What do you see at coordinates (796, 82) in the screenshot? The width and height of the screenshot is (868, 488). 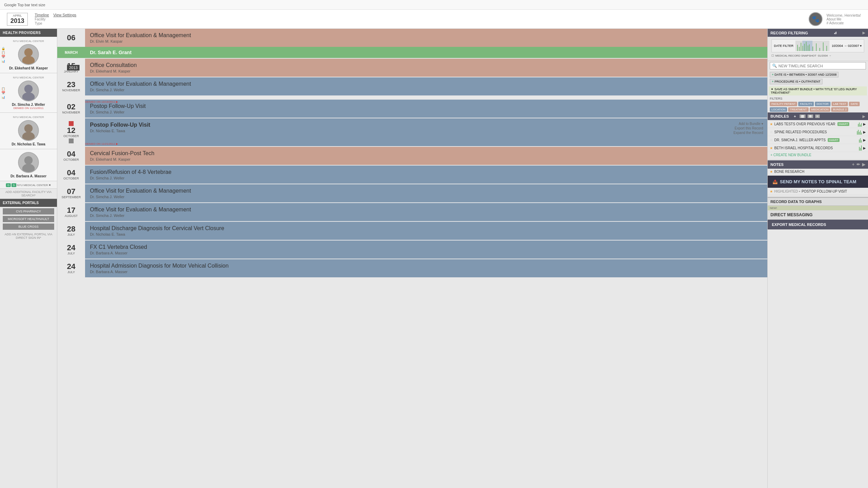 I see `filter-procedure: + PROCEDURE IS • OUTPATIENT` at bounding box center [796, 82].